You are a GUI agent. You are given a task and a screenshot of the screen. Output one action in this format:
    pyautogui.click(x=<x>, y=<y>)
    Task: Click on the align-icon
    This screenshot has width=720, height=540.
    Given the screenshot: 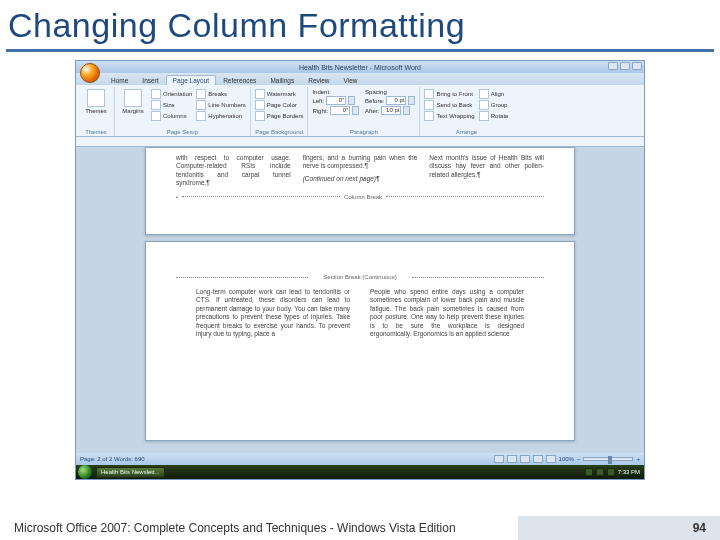 What is the action you would take?
    pyautogui.click(x=484, y=94)
    